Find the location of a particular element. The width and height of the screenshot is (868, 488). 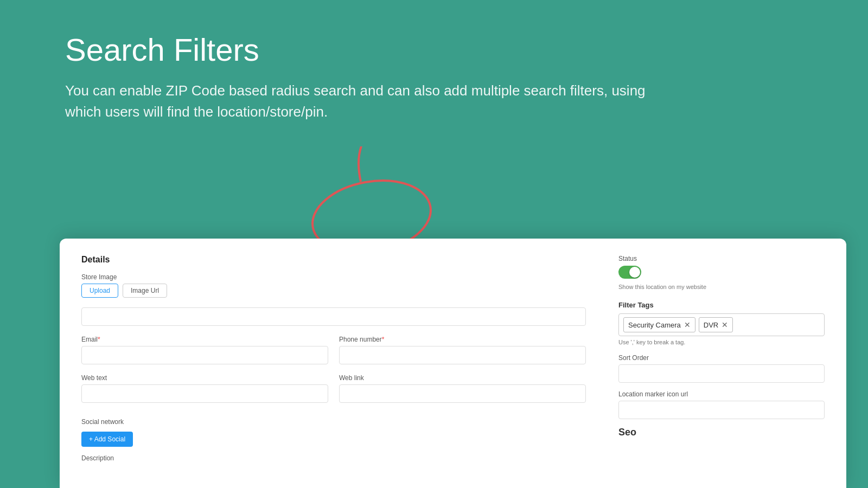

description-label: Description is located at coordinates (334, 458).